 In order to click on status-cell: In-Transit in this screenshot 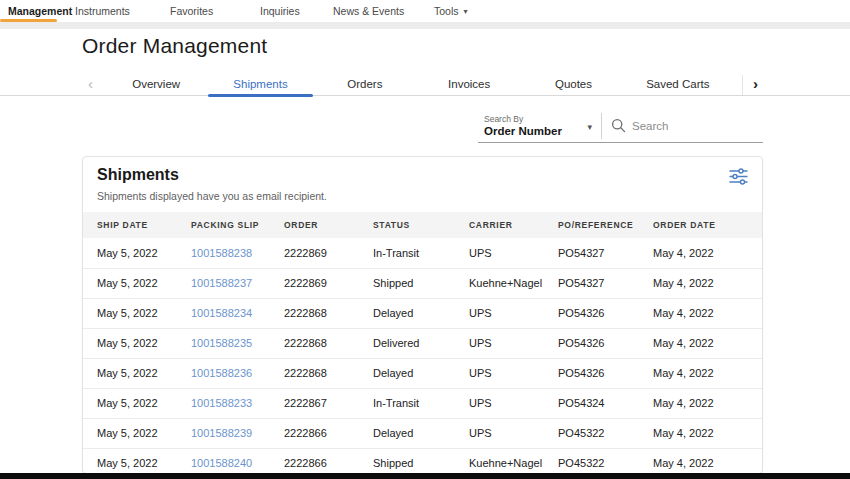, I will do `click(407, 253)`.